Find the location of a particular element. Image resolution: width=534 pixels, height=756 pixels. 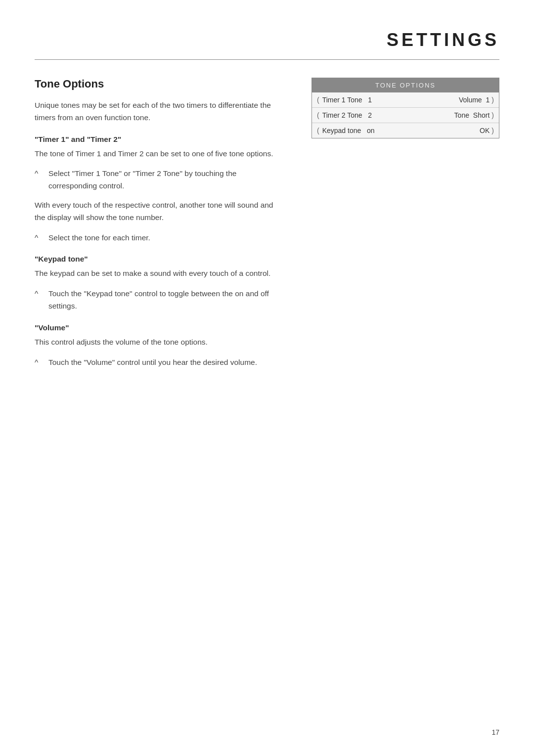

row-sub-2: Short is located at coordinates (481, 115).